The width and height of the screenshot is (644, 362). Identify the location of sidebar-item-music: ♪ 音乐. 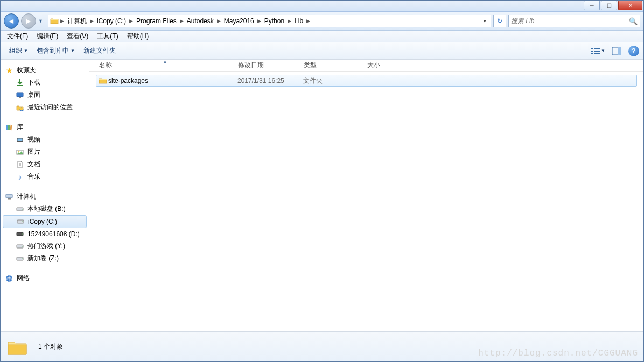
(45, 176).